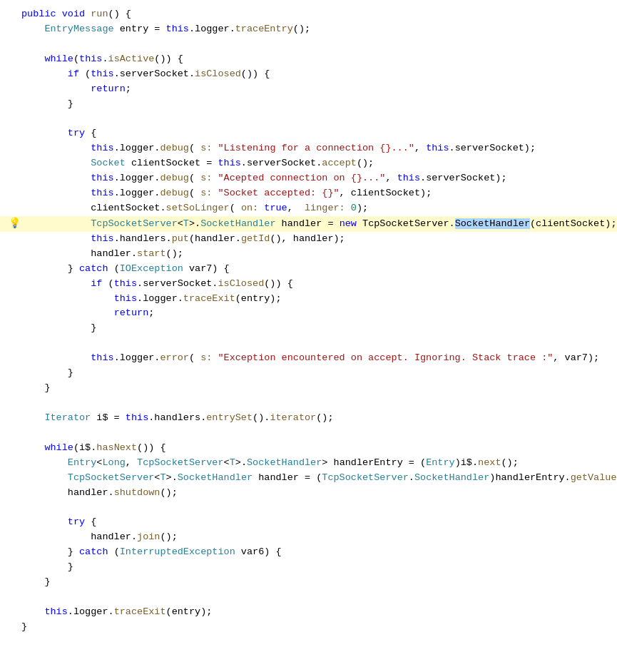 The image size is (617, 672). Describe the element at coordinates (308, 552) in the screenshot. I see `code-line-37: } catch (InterruptedException var6) {` at that location.